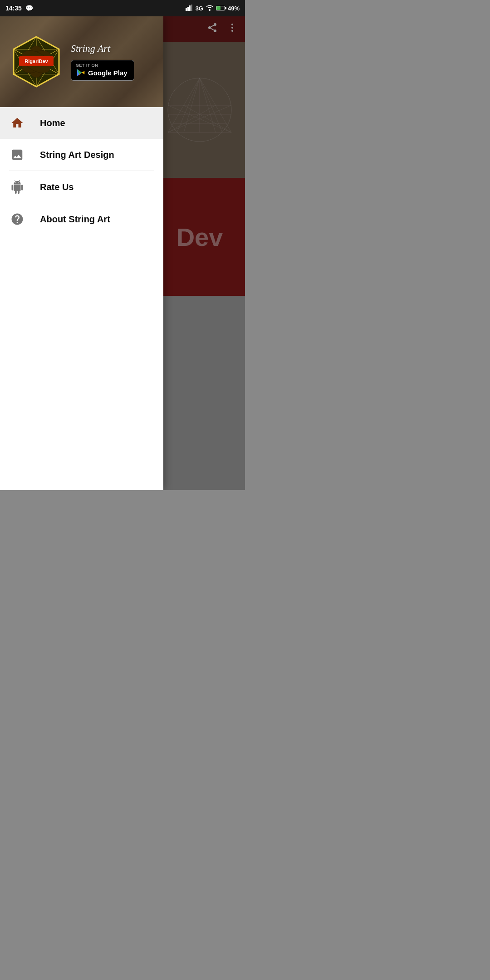 The image size is (490, 980). Describe the element at coordinates (82, 62) in the screenshot. I see `drawer-header: RigariDev String Art GET IT ON` at that location.